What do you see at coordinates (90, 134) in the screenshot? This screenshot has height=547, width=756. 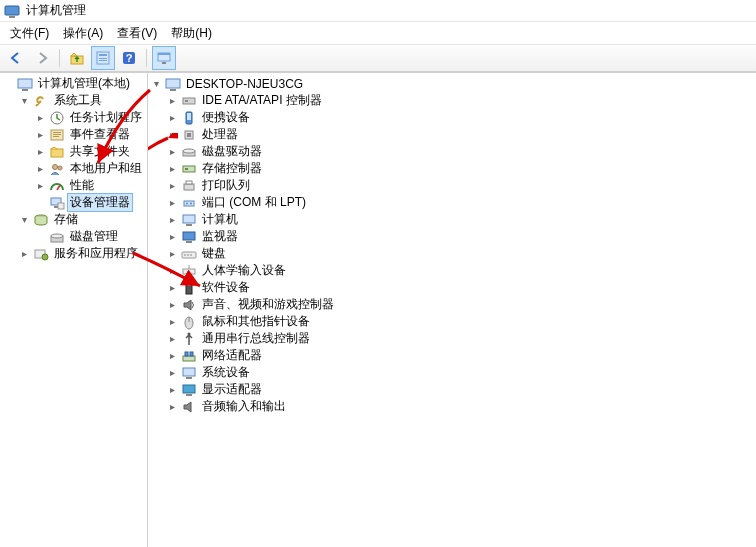 I see `tree-item-event-viewer: ▸事件查看器` at bounding box center [90, 134].